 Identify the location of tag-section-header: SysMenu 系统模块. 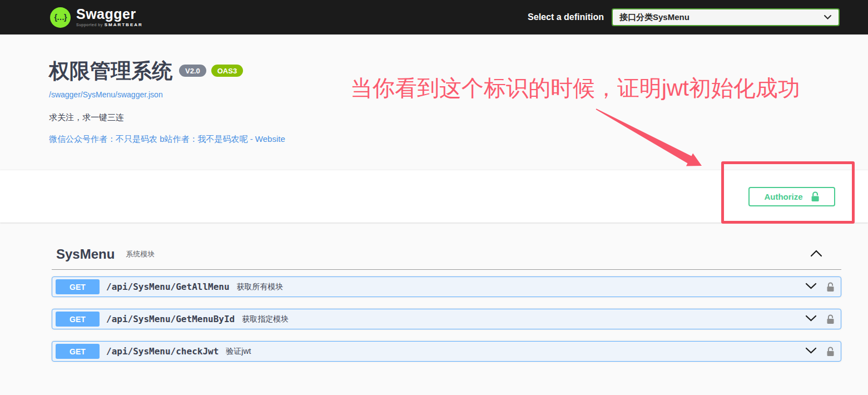
(447, 255).